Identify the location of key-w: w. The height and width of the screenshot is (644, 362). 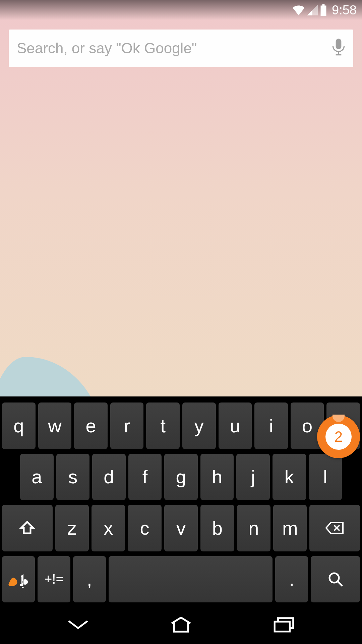
(55, 426).